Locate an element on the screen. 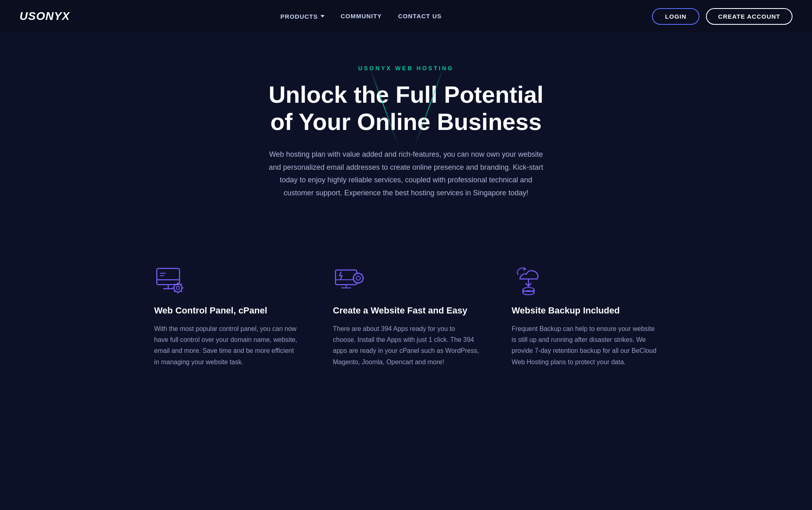 The image size is (812, 510). navbar: USONYX PRODUCTS COMMUNITY CONTACT US LOG… is located at coordinates (406, 16).